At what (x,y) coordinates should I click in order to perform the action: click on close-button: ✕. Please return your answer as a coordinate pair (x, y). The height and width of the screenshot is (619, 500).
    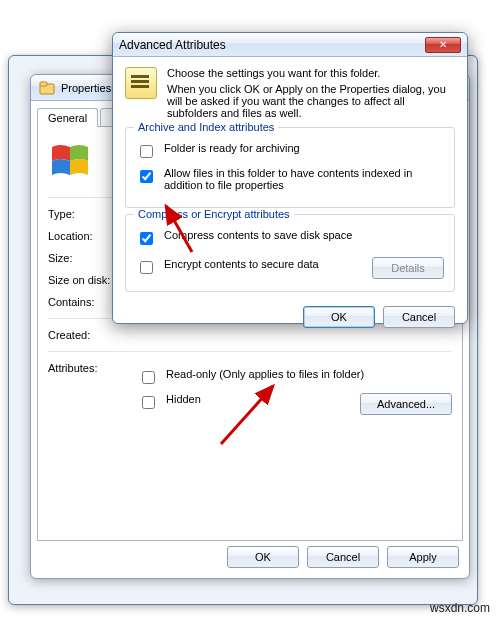
    Looking at the image, I should click on (443, 45).